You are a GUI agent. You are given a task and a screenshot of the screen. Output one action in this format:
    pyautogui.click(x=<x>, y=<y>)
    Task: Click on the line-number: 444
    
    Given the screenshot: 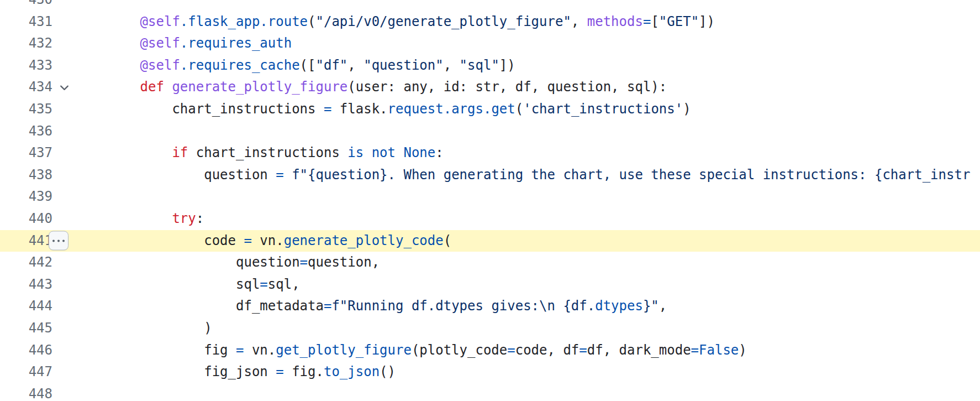 What is the action you would take?
    pyautogui.click(x=27, y=306)
    